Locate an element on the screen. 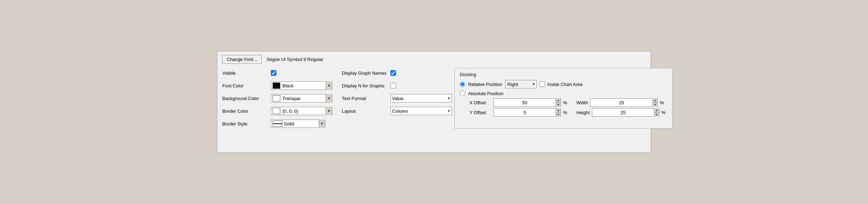 Image resolution: width=868 pixels, height=204 pixels. y-offset-row: Y Offset ▲ ▼ % Height ▲ ▼ is located at coordinates (568, 112).